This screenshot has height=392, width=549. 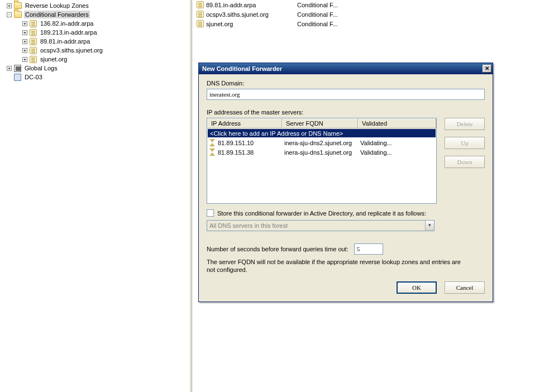 I want to click on list-item: sjunet.org Conditional F..., so click(x=371, y=23).